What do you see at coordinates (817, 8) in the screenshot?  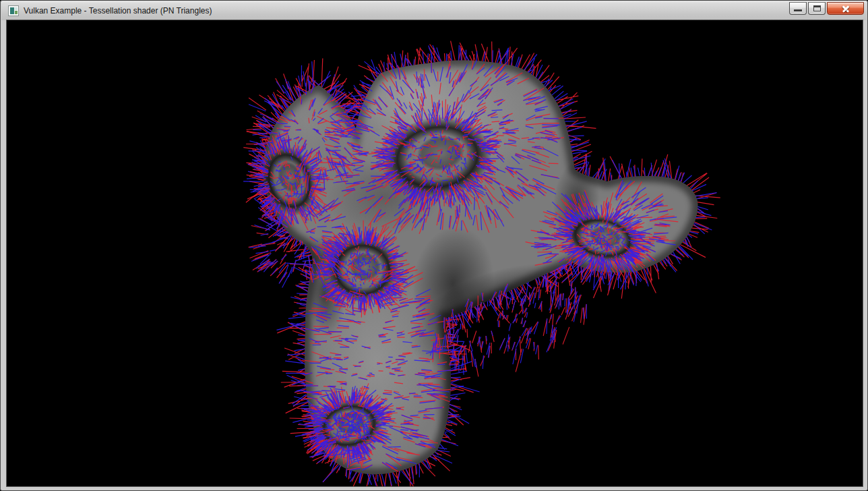 I see `maximize-icon` at bounding box center [817, 8].